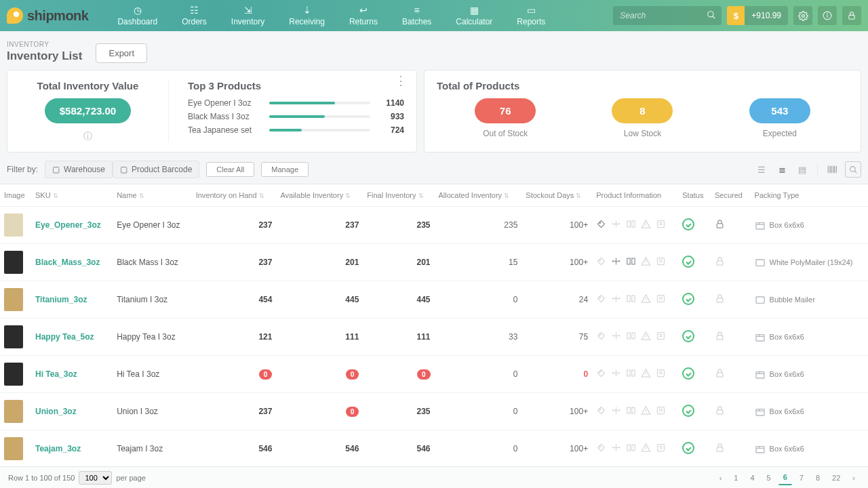 Image resolution: width=868 pixels, height=488 pixels. Describe the element at coordinates (156, 169) in the screenshot. I see `filter-chip-product-barcode: ▢Product Barcode` at that location.